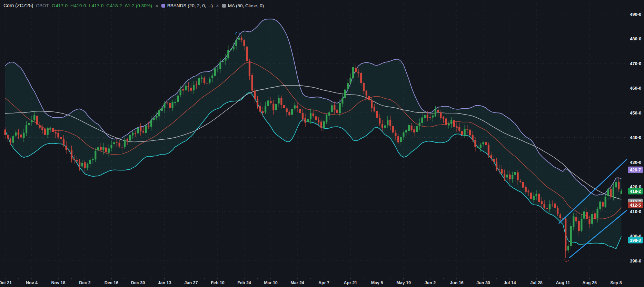  What do you see at coordinates (483, 283) in the screenshot?
I see `date-tick-label: Jun 30` at bounding box center [483, 283].